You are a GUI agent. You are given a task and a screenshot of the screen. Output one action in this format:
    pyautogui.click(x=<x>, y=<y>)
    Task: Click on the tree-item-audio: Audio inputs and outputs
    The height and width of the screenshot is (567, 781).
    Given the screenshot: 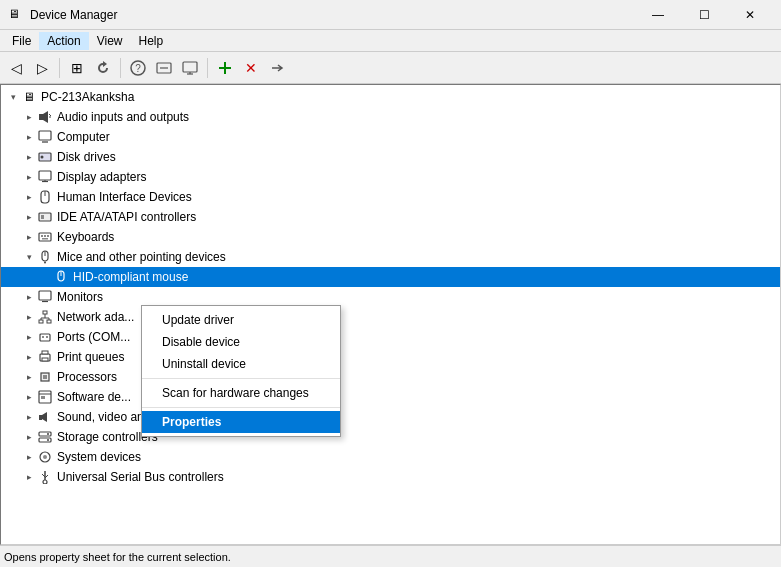 What is the action you would take?
    pyautogui.click(x=390, y=117)
    